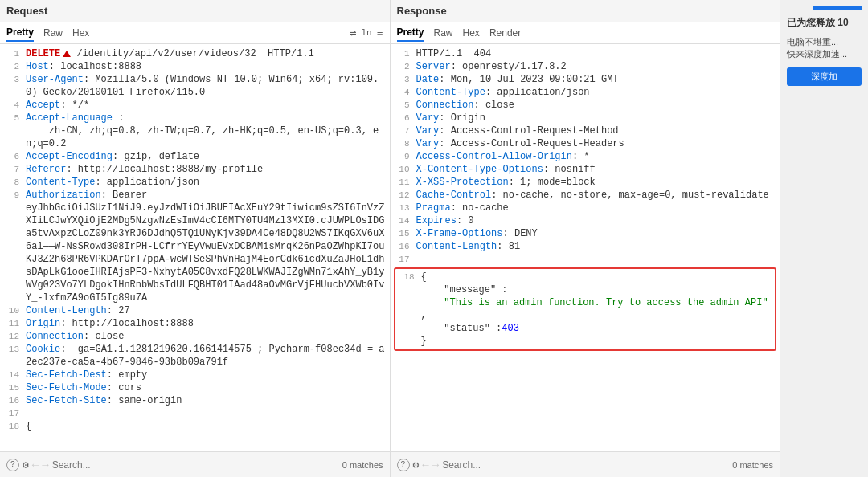  Describe the element at coordinates (585, 182) in the screenshot. I see `response-line-11: 11 X-XSS-Protection: 1; mode=block` at that location.